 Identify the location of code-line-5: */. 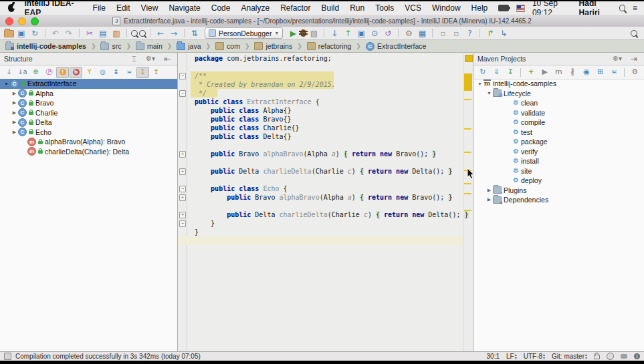
(325, 94).